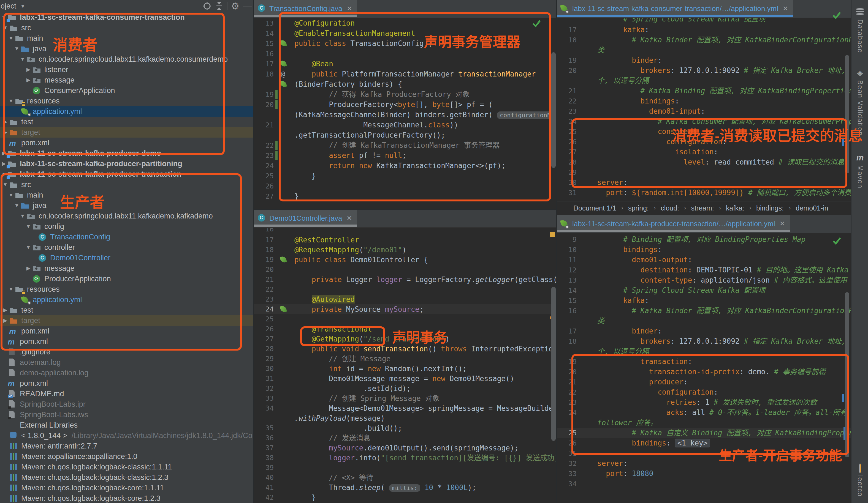 This screenshot has height=503, width=868. Describe the element at coordinates (405, 289) in the screenshot. I see `code-line: 22` at that location.